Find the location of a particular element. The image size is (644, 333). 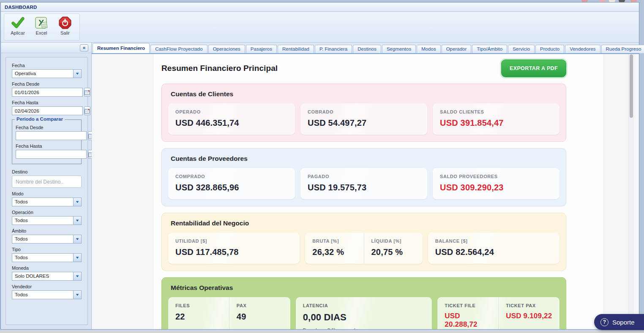

moneda-select: Solo DOLARES ▼ is located at coordinates (46, 276).